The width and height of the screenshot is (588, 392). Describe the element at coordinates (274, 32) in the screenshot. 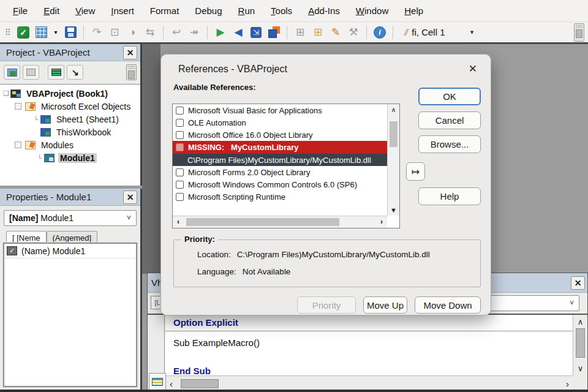

I see `design-mode-icon` at that location.